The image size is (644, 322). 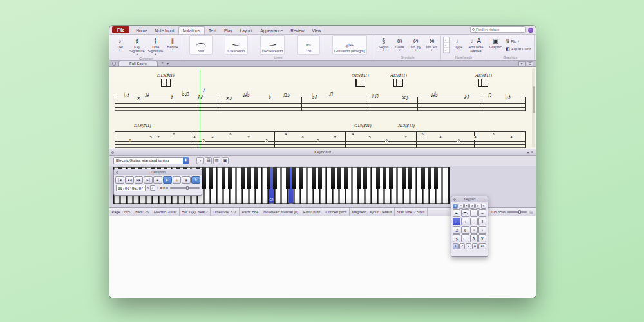 What do you see at coordinates (482, 222) in the screenshot?
I see `keypad-button: ‖` at bounding box center [482, 222].